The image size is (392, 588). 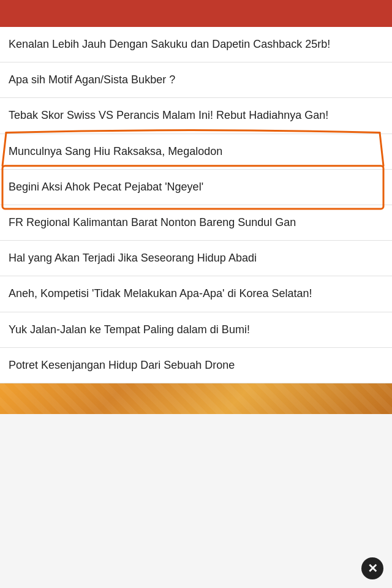 What do you see at coordinates (92, 80) in the screenshot?
I see `thread-item-text-2: Apa sih Motif Agan/Sista Bukber ?` at bounding box center [92, 80].